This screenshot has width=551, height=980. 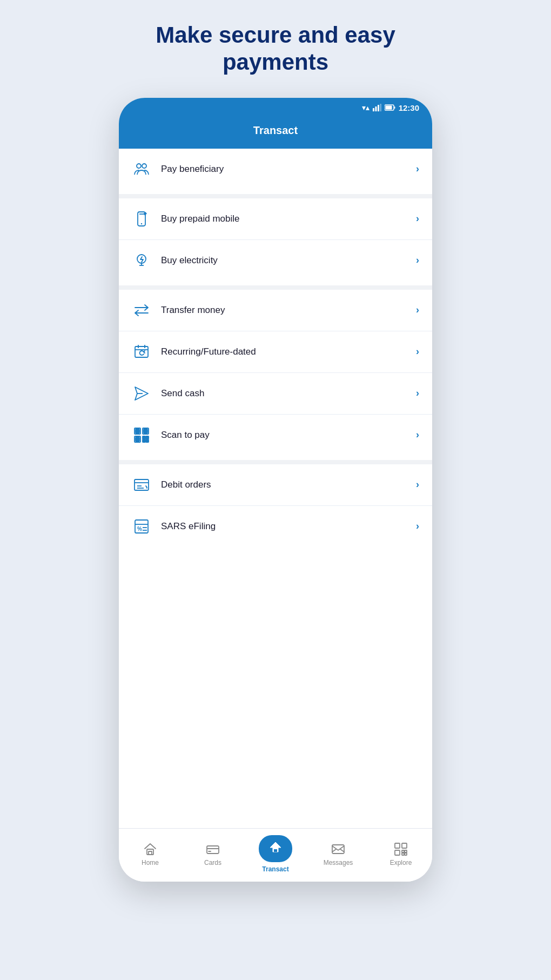 What do you see at coordinates (338, 849) in the screenshot?
I see `messages-icon` at bounding box center [338, 849].